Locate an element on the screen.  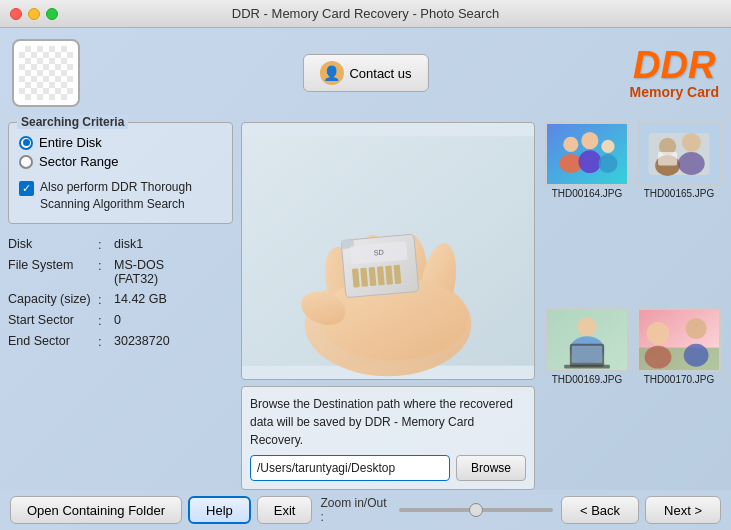
brand-subtitle: Memory Card is located at coordinates (674, 92).